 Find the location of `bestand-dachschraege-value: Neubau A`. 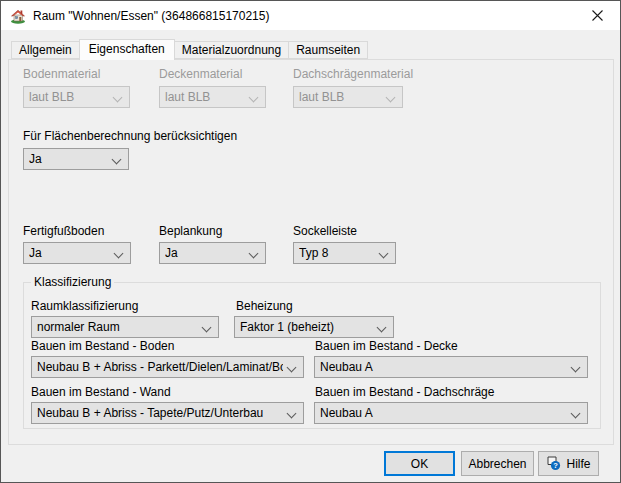

bestand-dachschraege-value: Neubau A is located at coordinates (444, 413).